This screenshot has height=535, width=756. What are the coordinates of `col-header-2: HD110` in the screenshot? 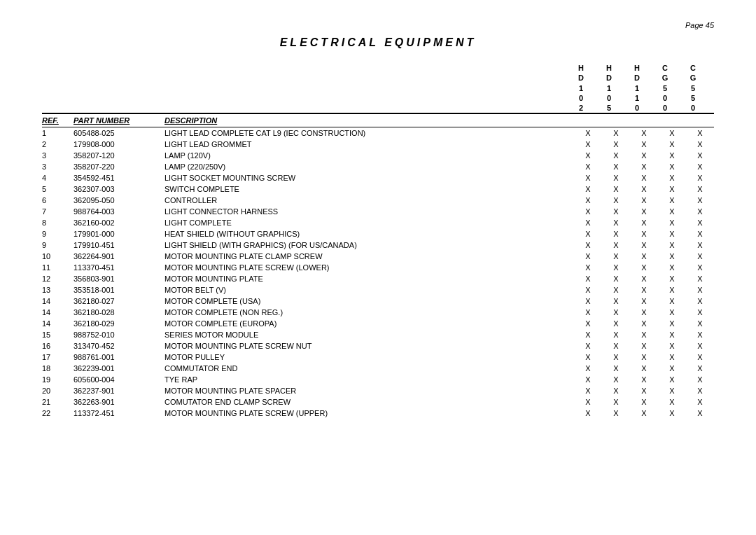 It's located at (637, 88).